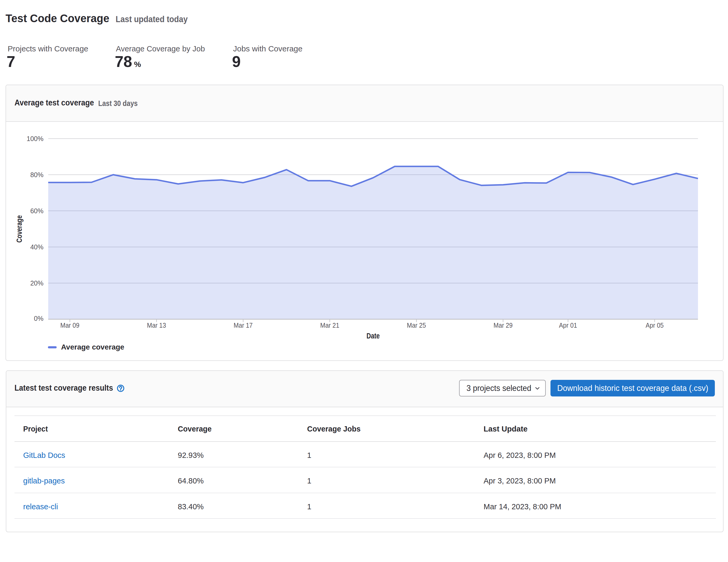 The image size is (728, 562). I want to click on svg-text: Apr 01, so click(568, 326).